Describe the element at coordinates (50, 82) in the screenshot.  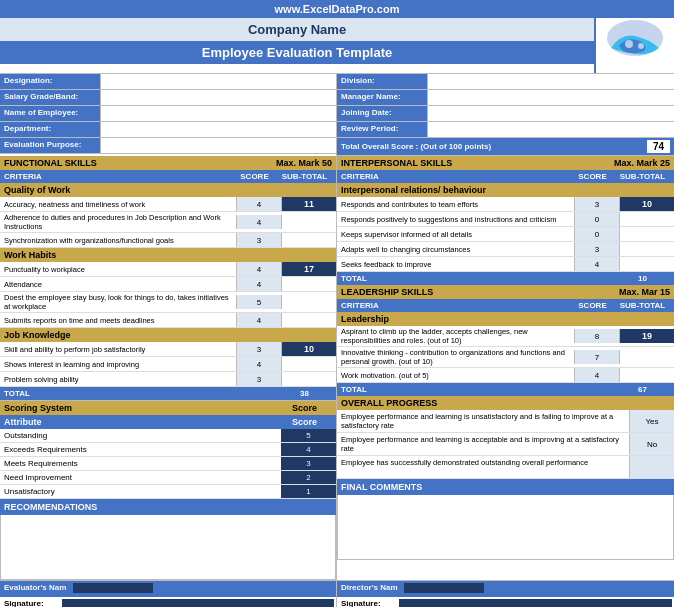
I see `designation-label: Designation:` at that location.